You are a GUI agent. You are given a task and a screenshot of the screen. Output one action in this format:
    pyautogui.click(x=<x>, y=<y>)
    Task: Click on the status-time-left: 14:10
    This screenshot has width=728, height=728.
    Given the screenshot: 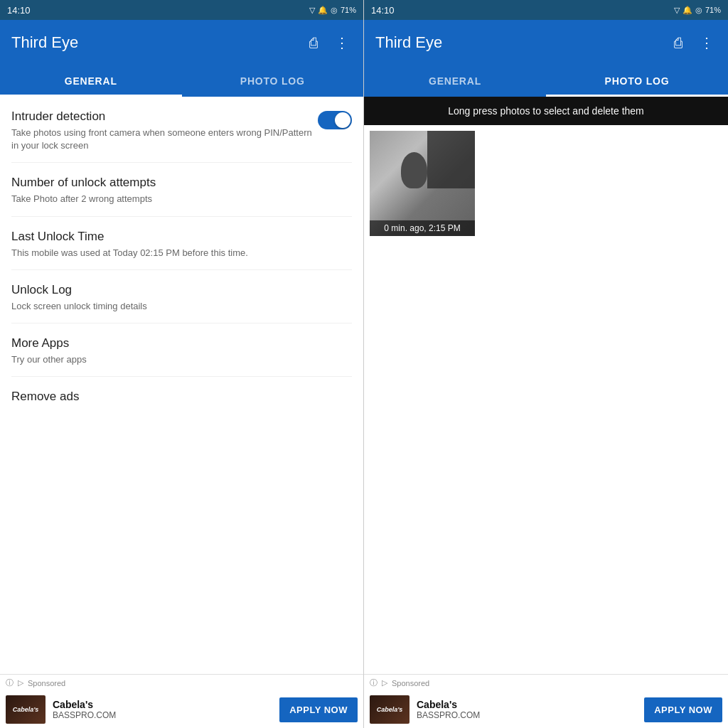 What is the action you would take?
    pyautogui.click(x=18, y=10)
    